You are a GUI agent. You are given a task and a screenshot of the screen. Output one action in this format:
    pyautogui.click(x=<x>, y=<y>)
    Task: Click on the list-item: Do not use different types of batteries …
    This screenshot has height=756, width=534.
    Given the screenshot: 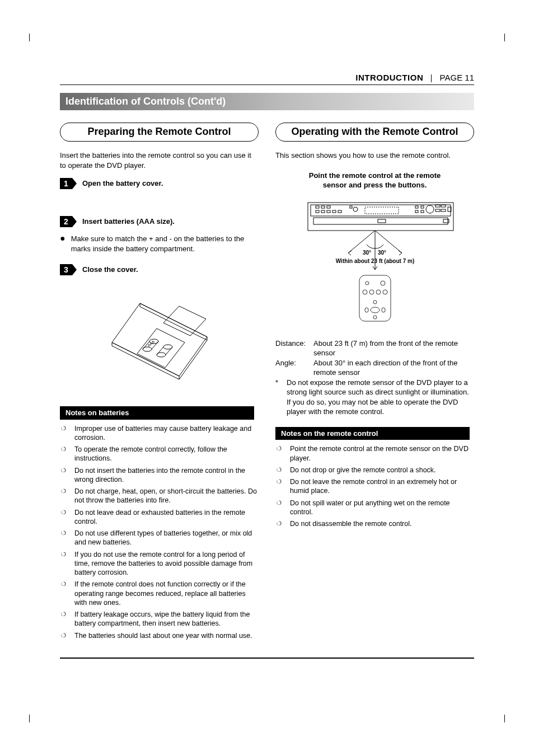 What is the action you would take?
    pyautogui.click(x=160, y=538)
    